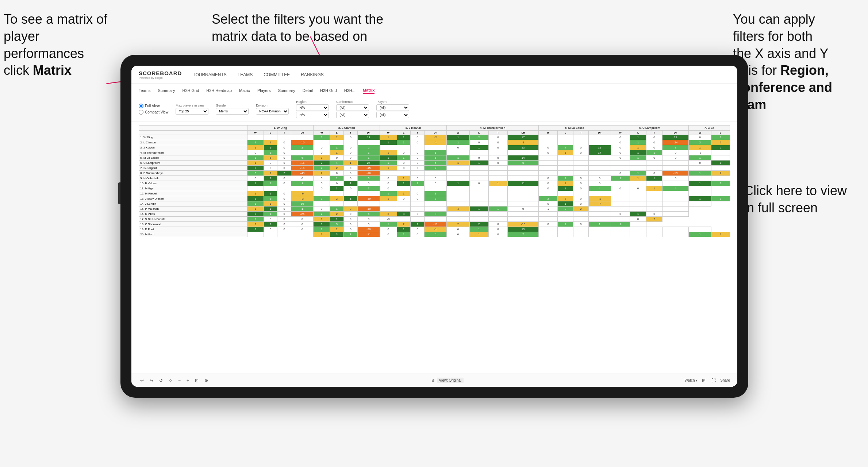 The image size is (868, 467). I want to click on tab-players: Players, so click(264, 90).